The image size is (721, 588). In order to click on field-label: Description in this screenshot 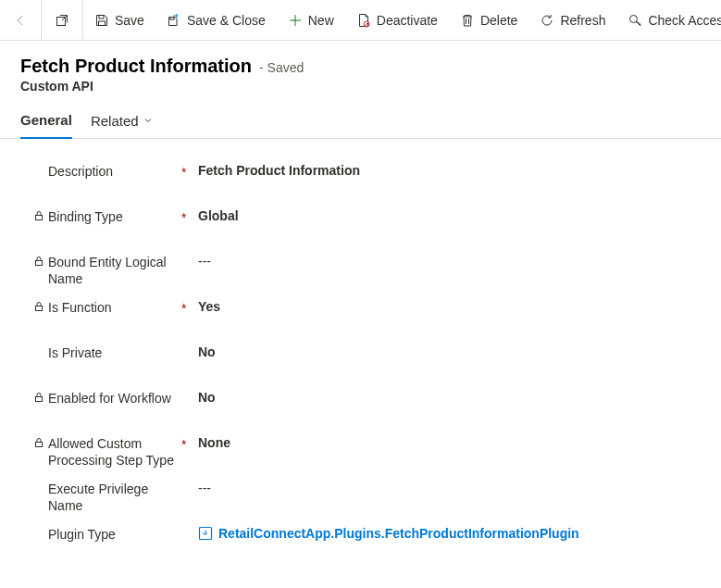, I will do `click(113, 171)`.